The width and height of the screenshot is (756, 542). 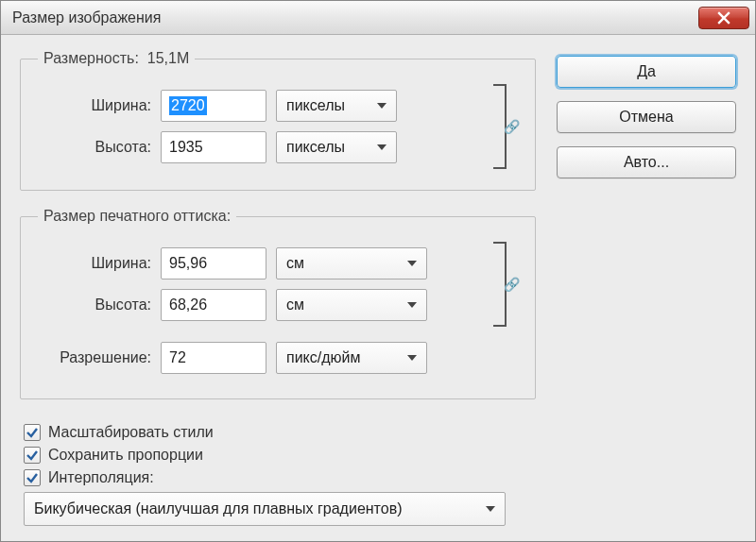 What do you see at coordinates (214, 305) in the screenshot?
I see `print-height-input` at bounding box center [214, 305].